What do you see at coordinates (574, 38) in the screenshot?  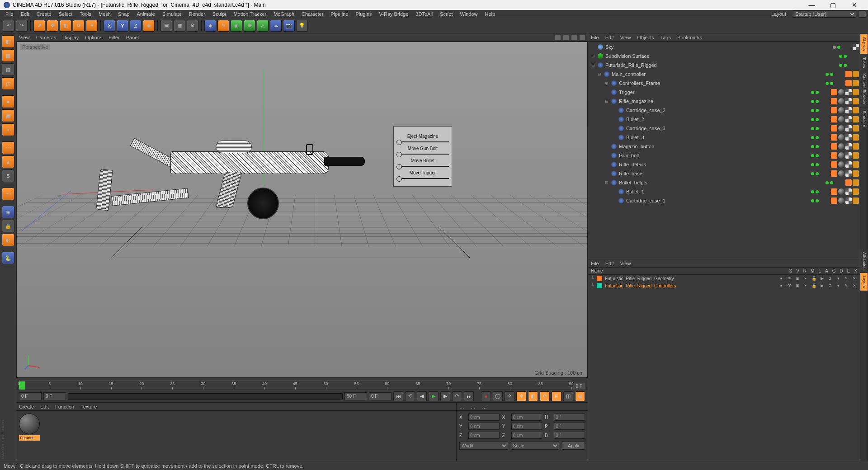 I see `vp-nav-rotate-icon` at bounding box center [574, 38].